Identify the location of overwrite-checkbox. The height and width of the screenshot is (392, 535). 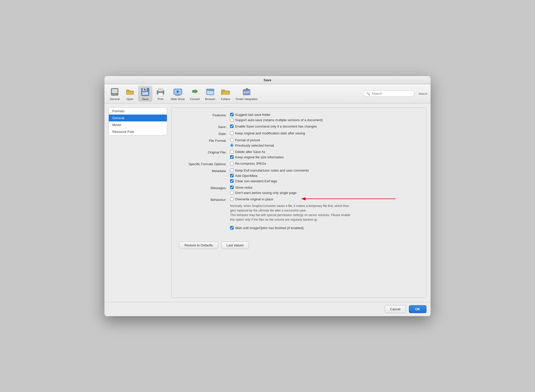
(232, 199).